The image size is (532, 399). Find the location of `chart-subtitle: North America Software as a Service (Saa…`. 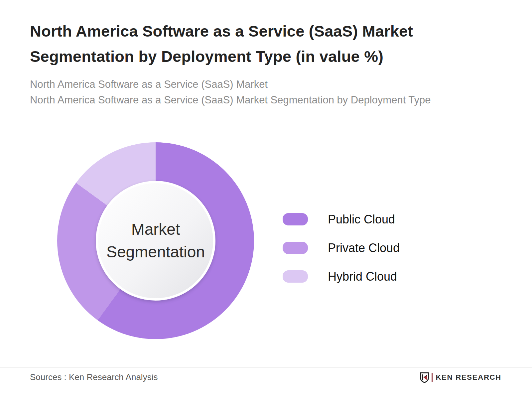

chart-subtitle: North America Software as a Service (Saa… is located at coordinates (274, 92).